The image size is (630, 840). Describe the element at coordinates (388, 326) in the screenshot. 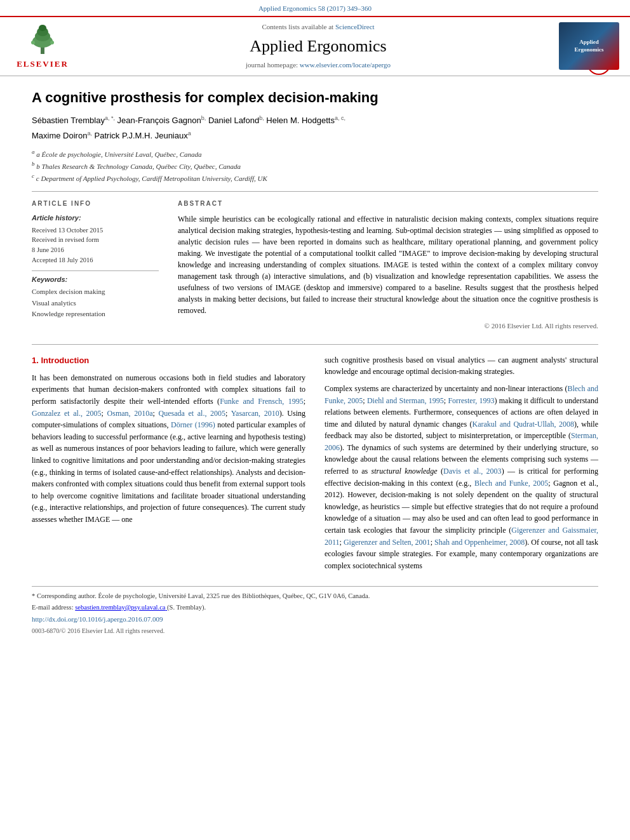

I see `copyright-text: © 2016 Elsevier Ltd. All rights reserved…` at that location.